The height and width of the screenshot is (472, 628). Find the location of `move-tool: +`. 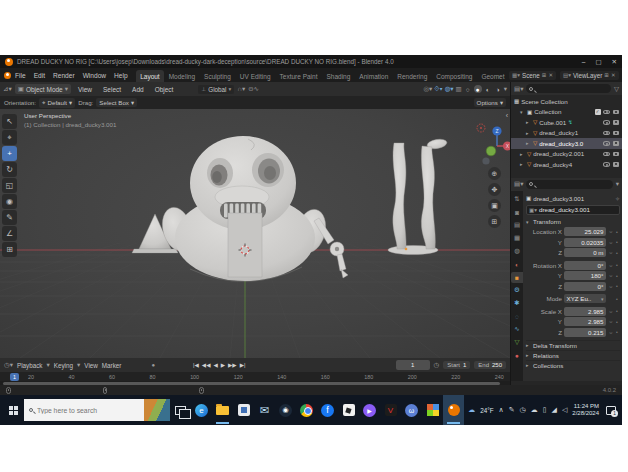

move-tool: + is located at coordinates (10, 154).